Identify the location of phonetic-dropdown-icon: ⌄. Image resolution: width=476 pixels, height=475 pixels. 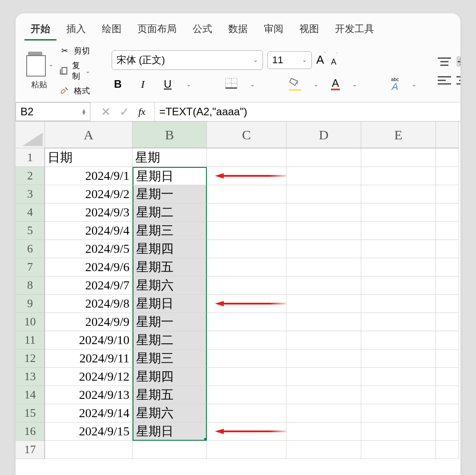
(414, 85).